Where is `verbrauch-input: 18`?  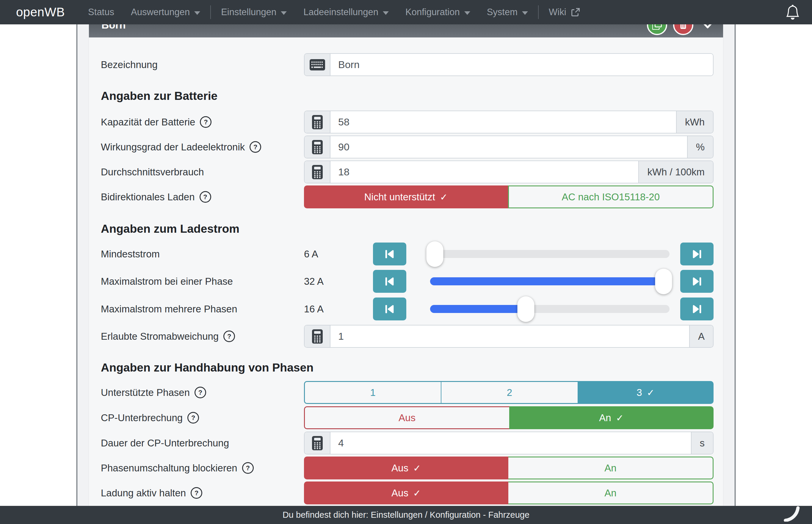
verbrauch-input: 18 is located at coordinates (484, 172).